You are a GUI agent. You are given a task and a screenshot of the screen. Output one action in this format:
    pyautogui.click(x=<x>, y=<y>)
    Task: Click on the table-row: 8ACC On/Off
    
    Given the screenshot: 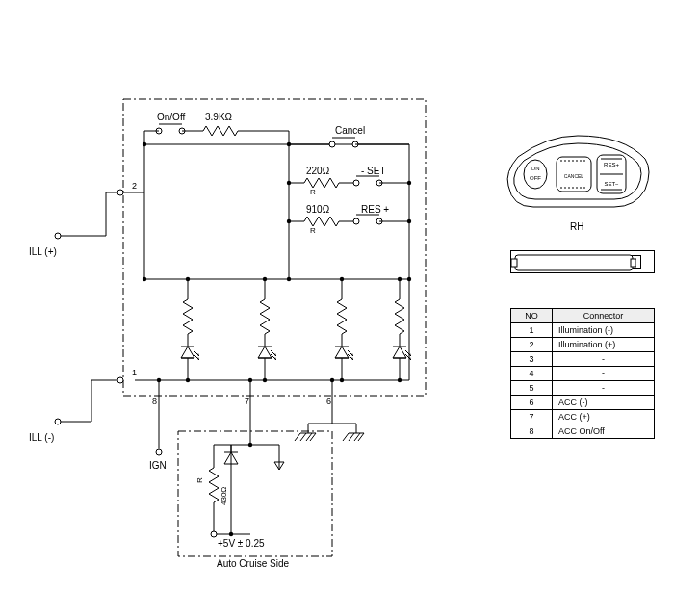 What is the action you would take?
    pyautogui.click(x=583, y=431)
    